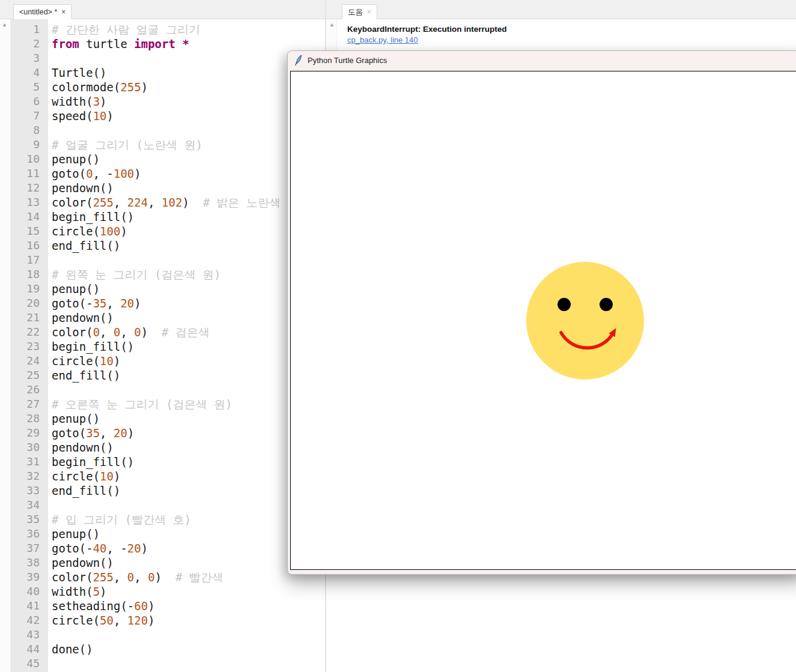 The height and width of the screenshot is (672, 796). What do you see at coordinates (162, 130) in the screenshot?
I see `code-line: 8` at bounding box center [162, 130].